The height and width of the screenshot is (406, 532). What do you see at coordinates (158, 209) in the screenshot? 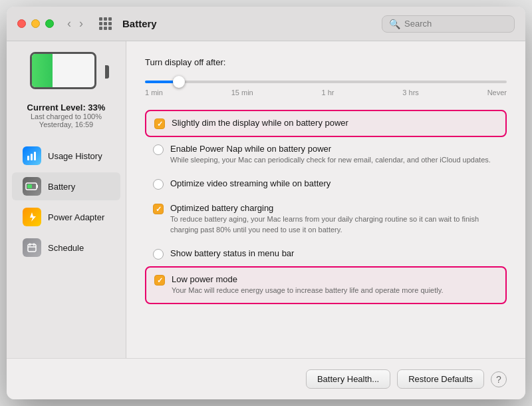
I see `checkbox-optimized` at bounding box center [158, 209].